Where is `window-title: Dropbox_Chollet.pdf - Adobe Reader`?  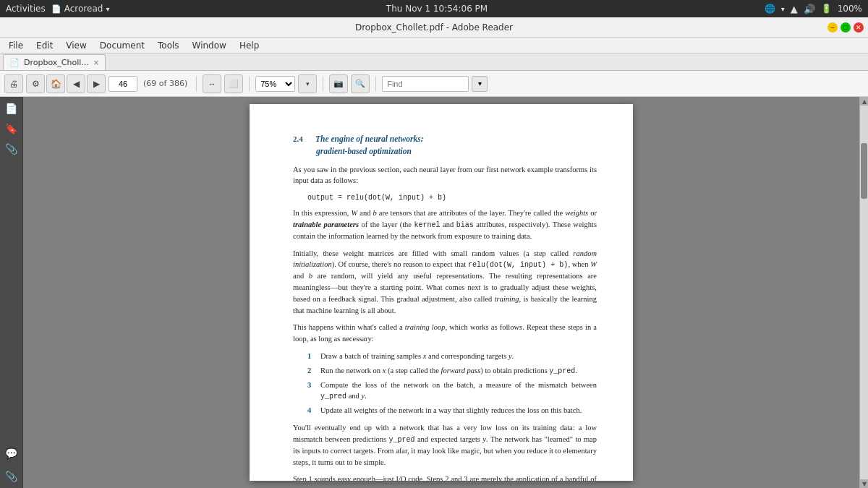 window-title: Dropbox_Chollet.pdf - Adobe Reader is located at coordinates (434, 27).